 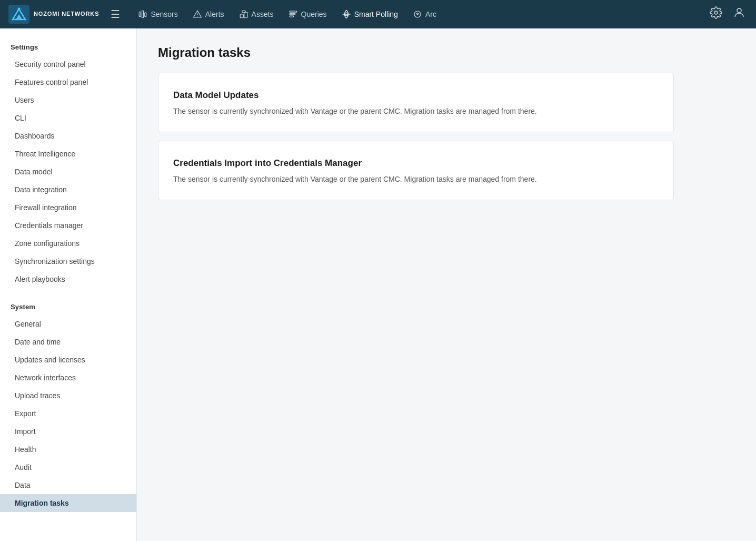 I want to click on sidebar-item-data-integration: Data integration, so click(x=68, y=190).